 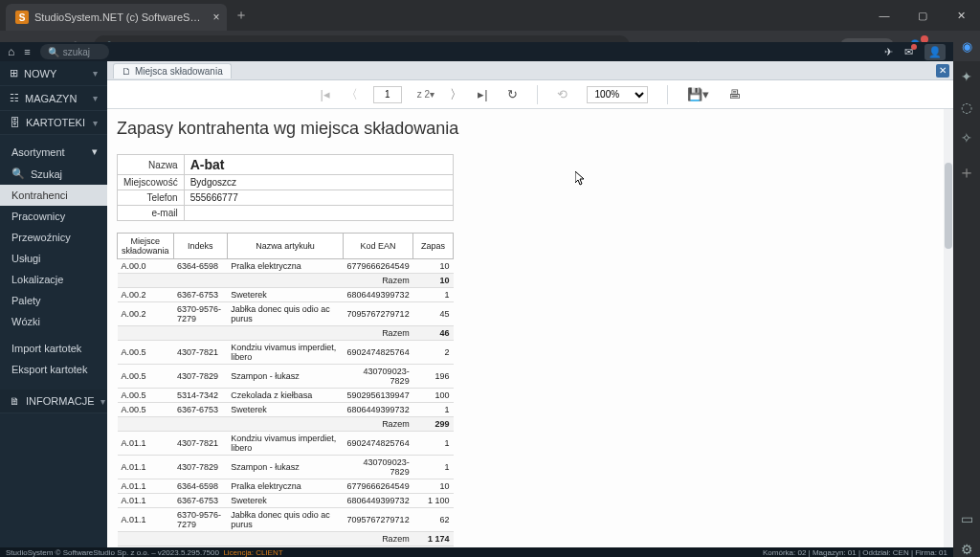 What do you see at coordinates (200, 486) in the screenshot?
I see `cell-idx: 6364-6598` at bounding box center [200, 486].